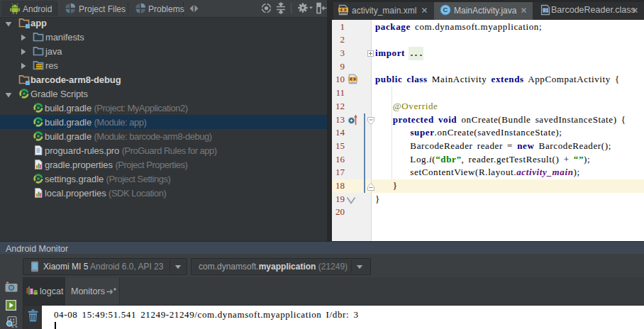  What do you see at coordinates (545, 11) in the screenshot?
I see `svg-text: 01` at bounding box center [545, 11].